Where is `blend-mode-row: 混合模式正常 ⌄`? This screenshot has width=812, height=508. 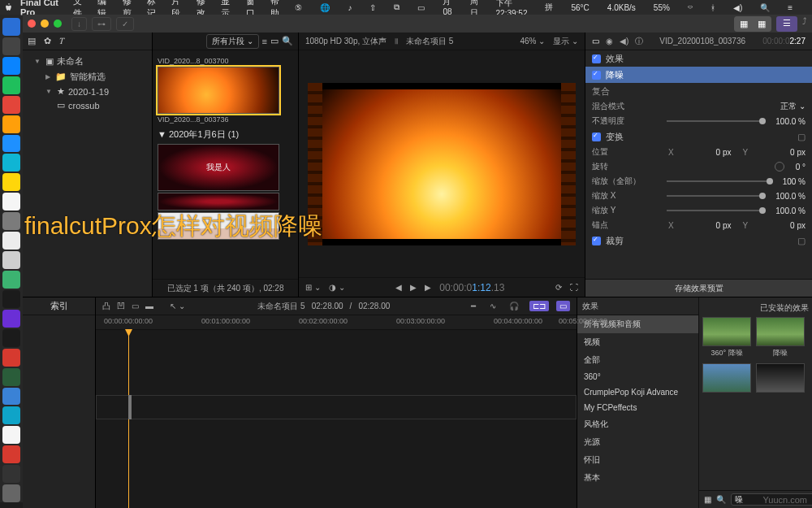 blend-mode-row: 混合模式正常 ⌄ is located at coordinates (698, 106).